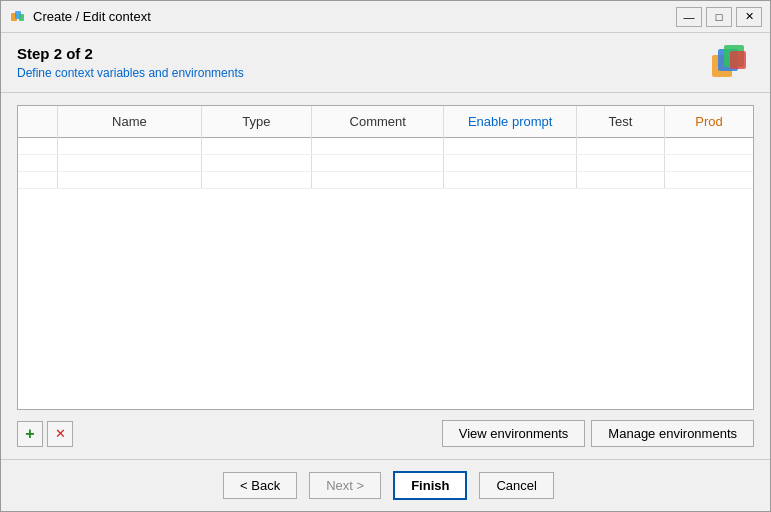 This screenshot has height=512, width=771. I want to click on col-header-check, so click(38, 122).